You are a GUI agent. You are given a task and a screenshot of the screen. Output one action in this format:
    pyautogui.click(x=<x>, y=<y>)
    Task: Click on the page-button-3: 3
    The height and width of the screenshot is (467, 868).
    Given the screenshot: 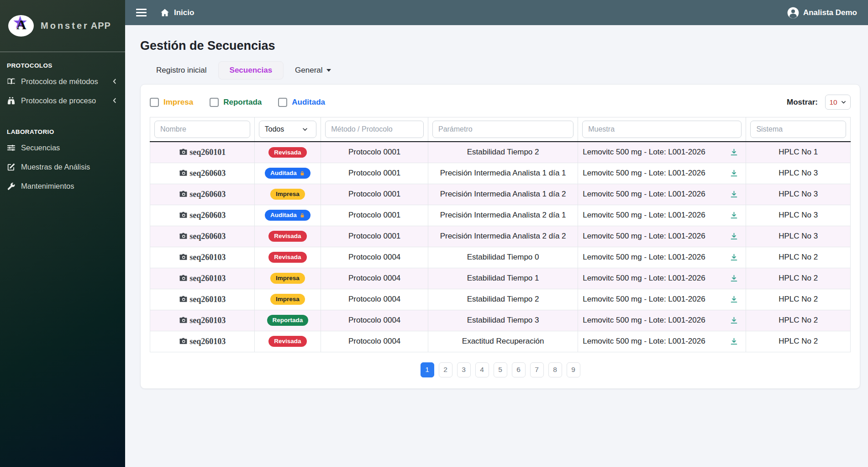 What is the action you would take?
    pyautogui.click(x=464, y=370)
    